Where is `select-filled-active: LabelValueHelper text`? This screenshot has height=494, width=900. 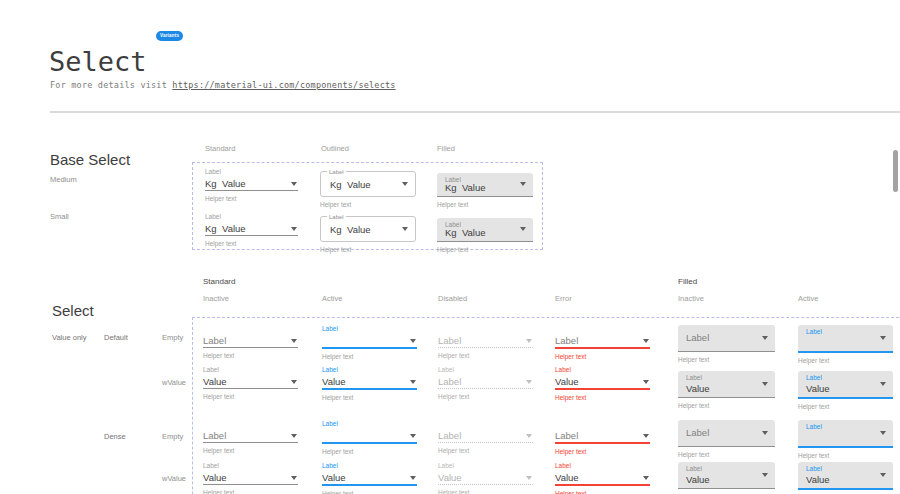 select-filled-active: LabelValueHelper text is located at coordinates (846, 478).